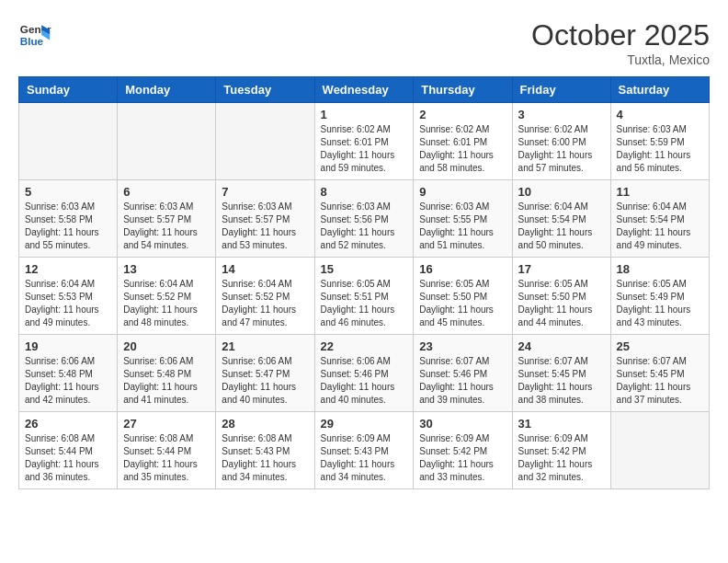  I want to click on calendar-cell: 20Sunrise: 6:06 AM Sunset: 5:48 PM Dayli…, so click(167, 373).